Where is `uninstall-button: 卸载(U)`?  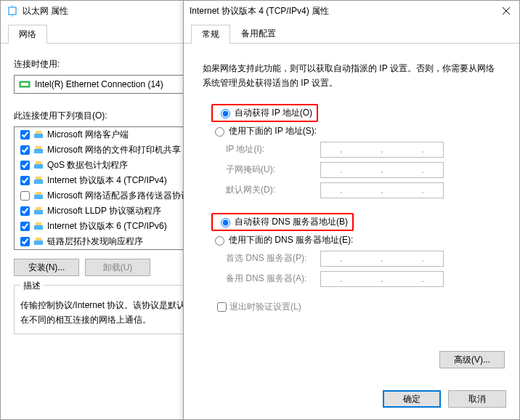
uninstall-button: 卸载(U) is located at coordinates (118, 267).